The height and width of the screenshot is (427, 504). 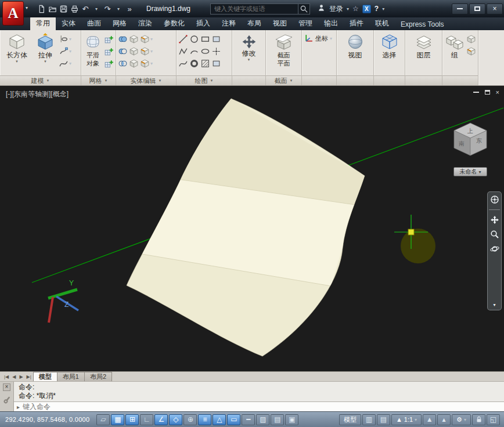 What do you see at coordinates (94, 23) in the screenshot?
I see `ribbon-tab: 曲面` at bounding box center [94, 23].